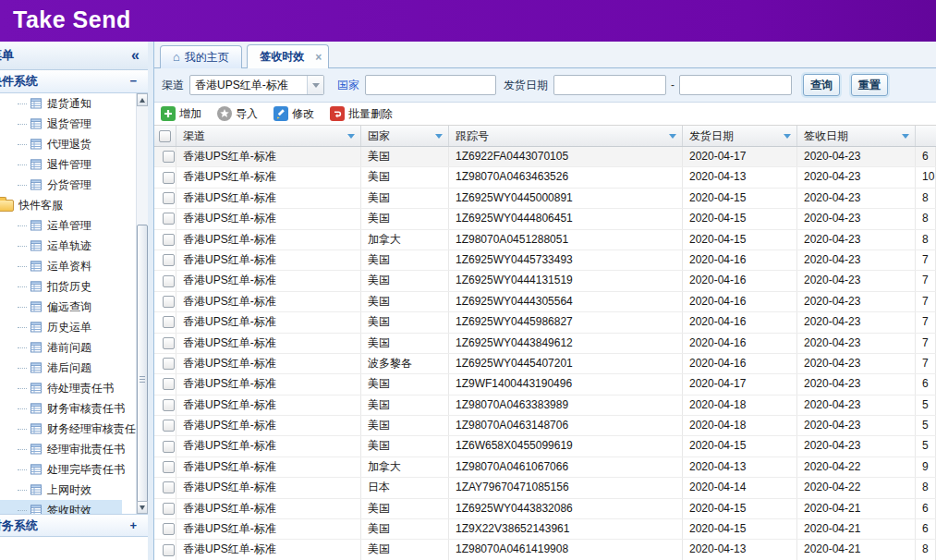  What do you see at coordinates (74, 81) in the screenshot?
I see `accordion-express-system: 快件系统 −` at bounding box center [74, 81].